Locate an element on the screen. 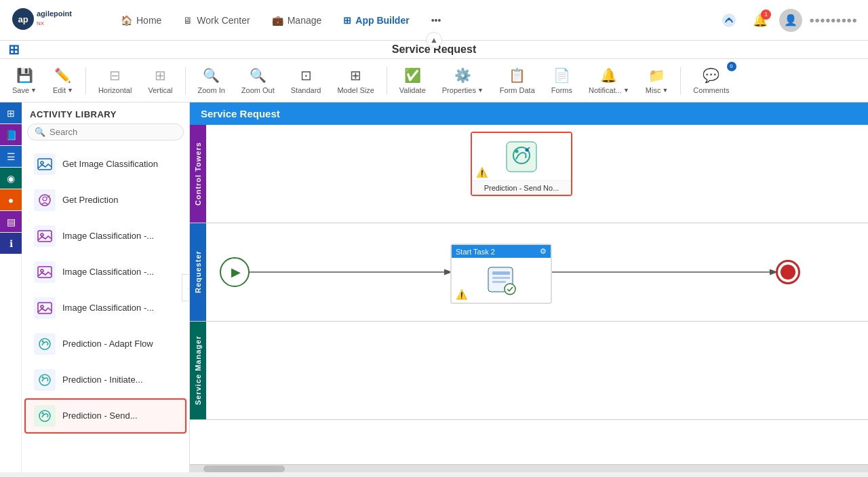 Image resolution: width=868 pixels, height=477 pixels. vertical-button: ⊞ Vertical is located at coordinates (160, 81).